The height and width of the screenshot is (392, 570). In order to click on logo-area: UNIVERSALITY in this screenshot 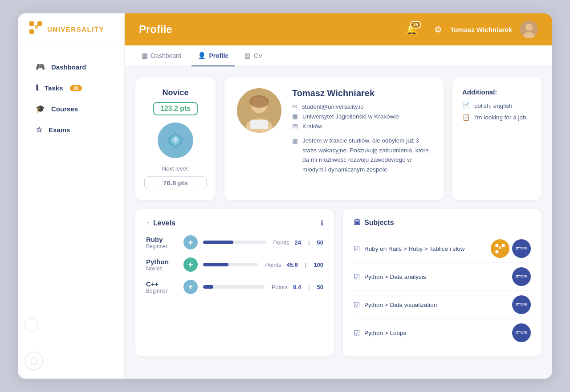, I will do `click(71, 29)`.